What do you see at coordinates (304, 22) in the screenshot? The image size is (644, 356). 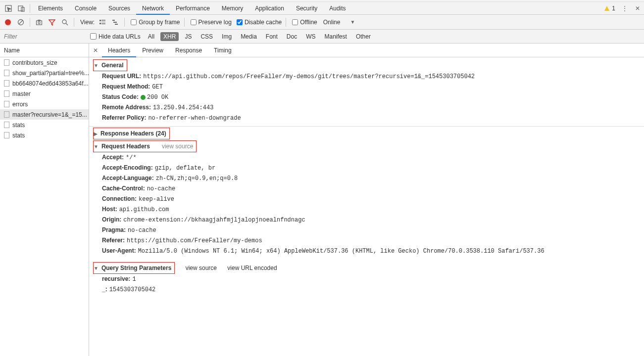 I see `offline-checkbox: Offline` at bounding box center [304, 22].